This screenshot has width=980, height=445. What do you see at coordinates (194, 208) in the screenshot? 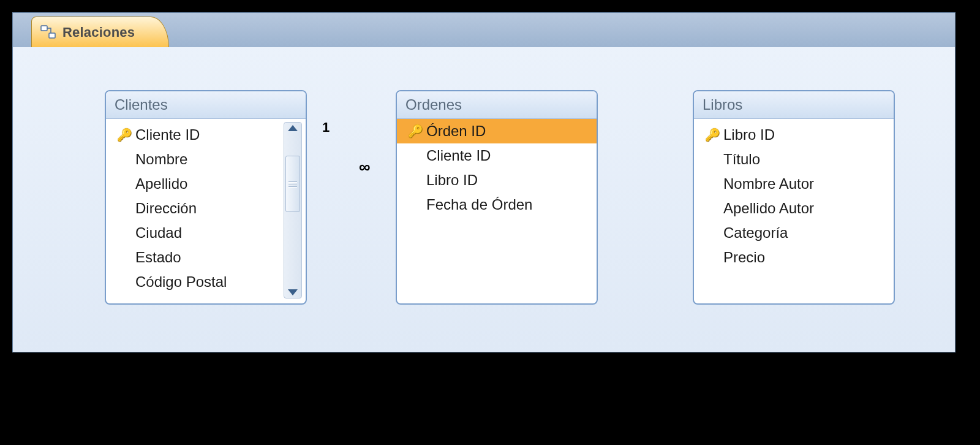
I see `field-row: Dirección` at bounding box center [194, 208].